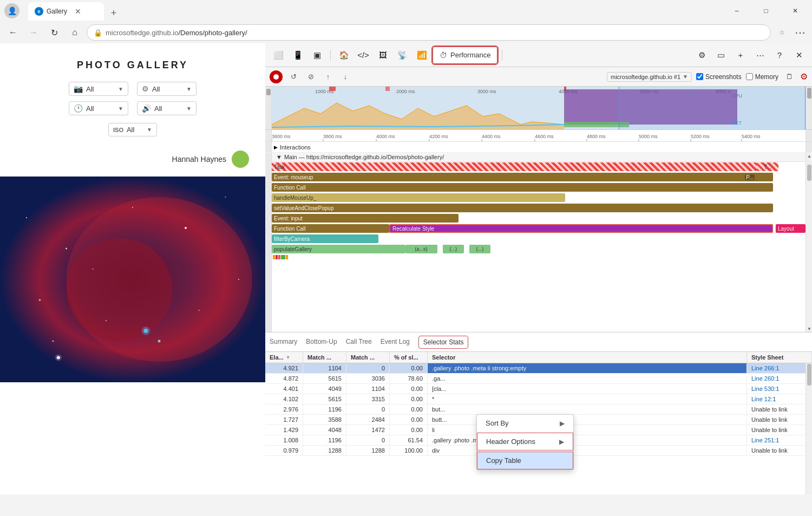 Image resolution: width=812 pixels, height=516 pixels. What do you see at coordinates (34, 32) in the screenshot?
I see `forward-button: →` at bounding box center [34, 32].